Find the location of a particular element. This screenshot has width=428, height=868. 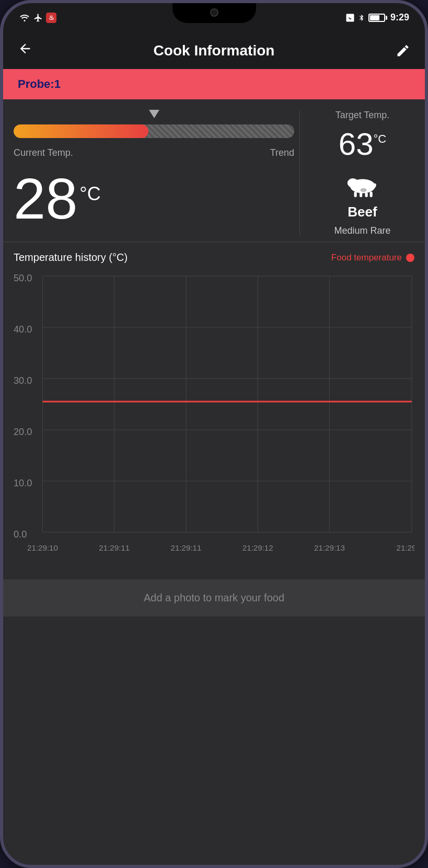

wifi-icon is located at coordinates (25, 18).